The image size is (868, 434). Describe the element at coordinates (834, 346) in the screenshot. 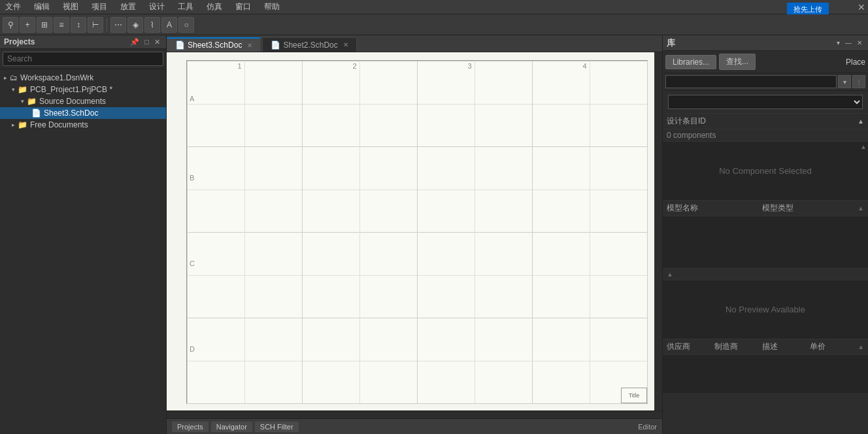

I see `price-col-header: 单价` at that location.